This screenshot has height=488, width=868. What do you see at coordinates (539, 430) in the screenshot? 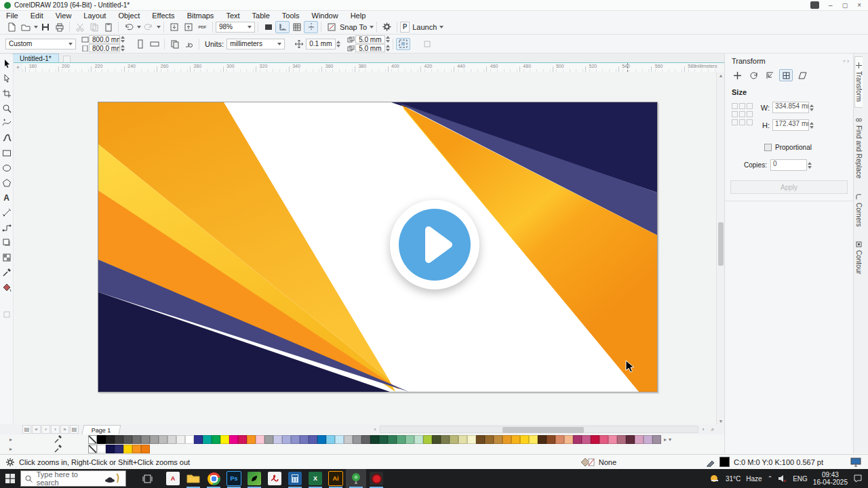
I see `horizontal-scrollbar` at bounding box center [539, 430].